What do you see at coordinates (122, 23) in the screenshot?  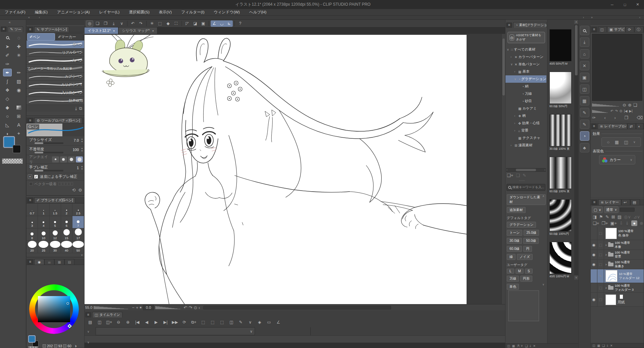 I see `save-dropdown-button: ∨` at bounding box center [122, 23].